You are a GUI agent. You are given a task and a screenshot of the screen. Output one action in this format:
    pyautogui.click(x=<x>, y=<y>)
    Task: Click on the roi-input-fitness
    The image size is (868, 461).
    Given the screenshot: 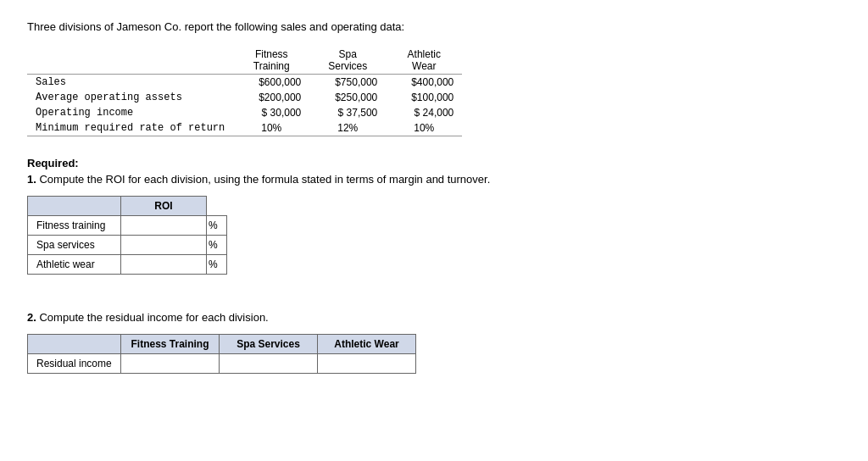 What is the action you would take?
    pyautogui.click(x=164, y=225)
    